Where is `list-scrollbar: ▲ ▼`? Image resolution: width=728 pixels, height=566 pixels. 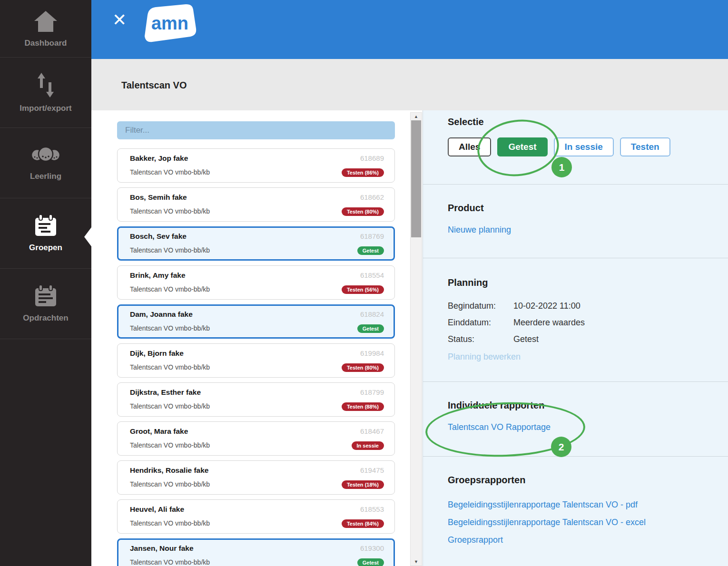
list-scrollbar: ▲ ▼ is located at coordinates (416, 339).